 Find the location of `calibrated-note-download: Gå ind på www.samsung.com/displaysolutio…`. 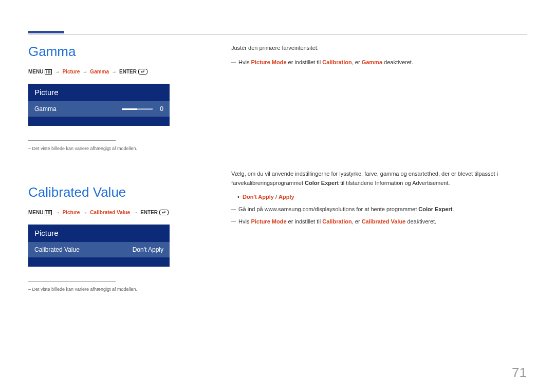

calibrated-note-download: Gå ind på www.samsung.com/displaysolutio… is located at coordinates (379, 210).